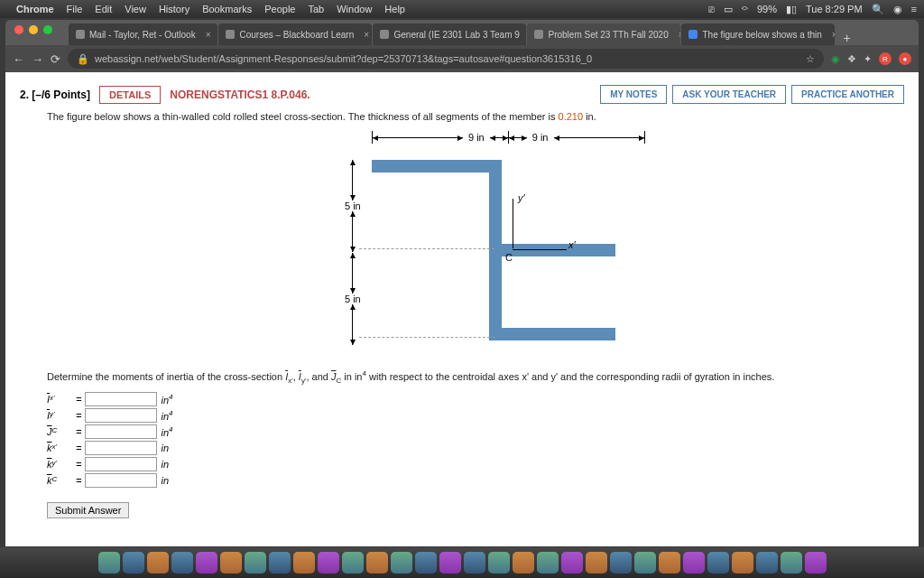  Describe the element at coordinates (135, 9) in the screenshot. I see `menu-view: View` at that location.